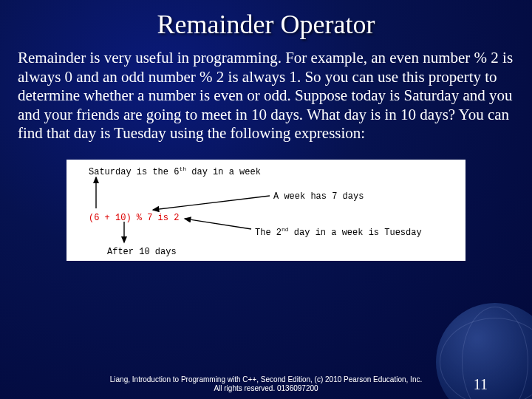 The height and width of the screenshot is (399, 532). I want to click on footer-credit: Liang, Introduction to Programming with …, so click(266, 384).